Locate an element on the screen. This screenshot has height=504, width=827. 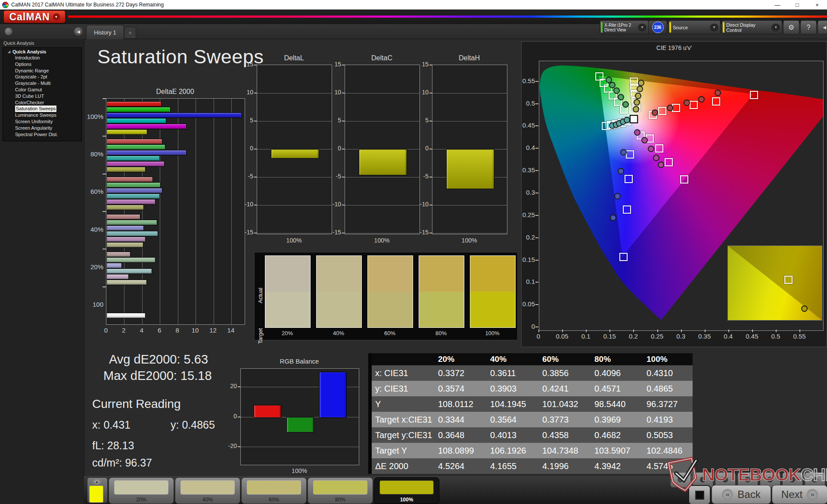
next-button: Next » is located at coordinates (799, 495).